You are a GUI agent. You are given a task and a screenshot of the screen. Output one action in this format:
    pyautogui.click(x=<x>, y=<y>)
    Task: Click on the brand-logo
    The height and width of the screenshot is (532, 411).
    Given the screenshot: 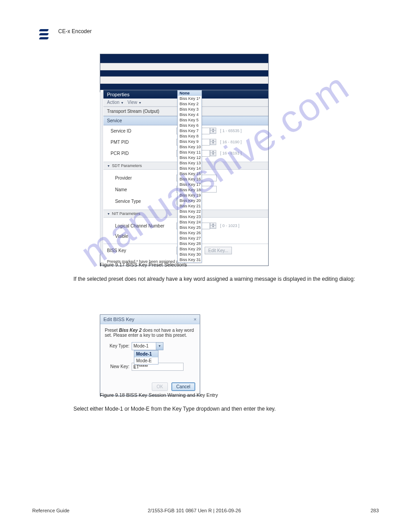 What is the action you would take?
    pyautogui.click(x=43, y=34)
    